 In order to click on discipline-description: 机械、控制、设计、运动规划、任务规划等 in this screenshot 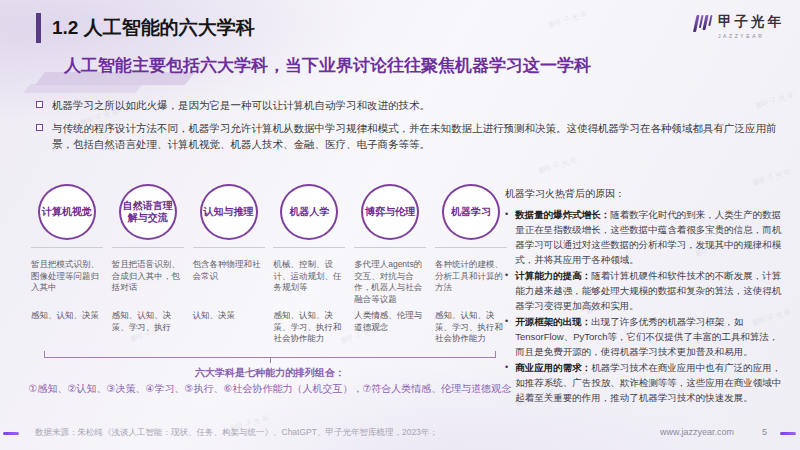, I will do `click(309, 282)`.